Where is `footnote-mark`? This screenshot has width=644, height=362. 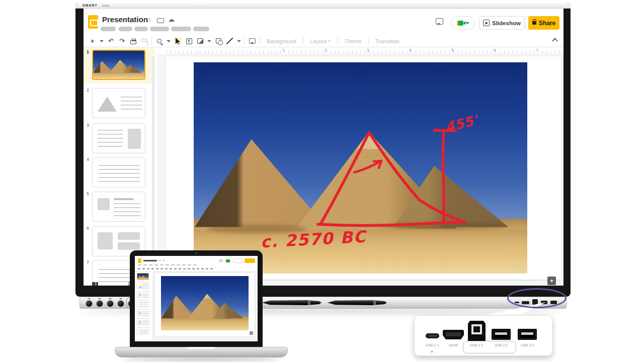 footnote-mark is located at coordinates (432, 352).